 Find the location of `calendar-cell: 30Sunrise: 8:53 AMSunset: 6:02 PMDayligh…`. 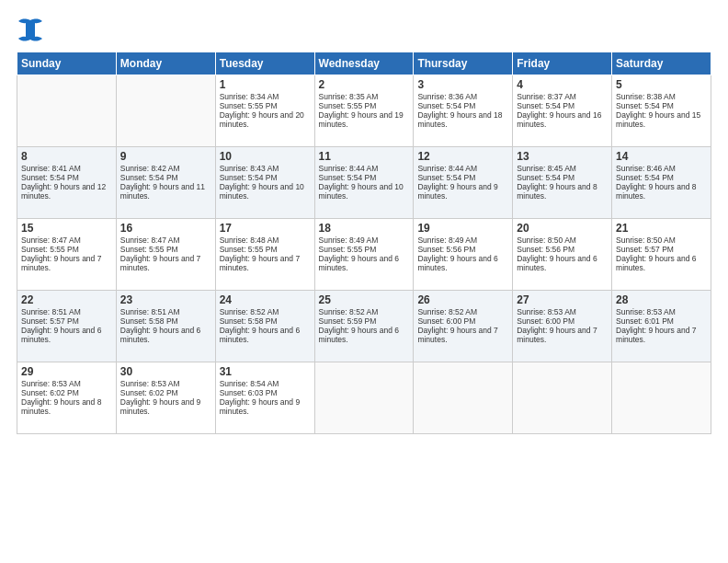

calendar-cell: 30Sunrise: 8:53 AMSunset: 6:02 PMDayligh… is located at coordinates (165, 398).